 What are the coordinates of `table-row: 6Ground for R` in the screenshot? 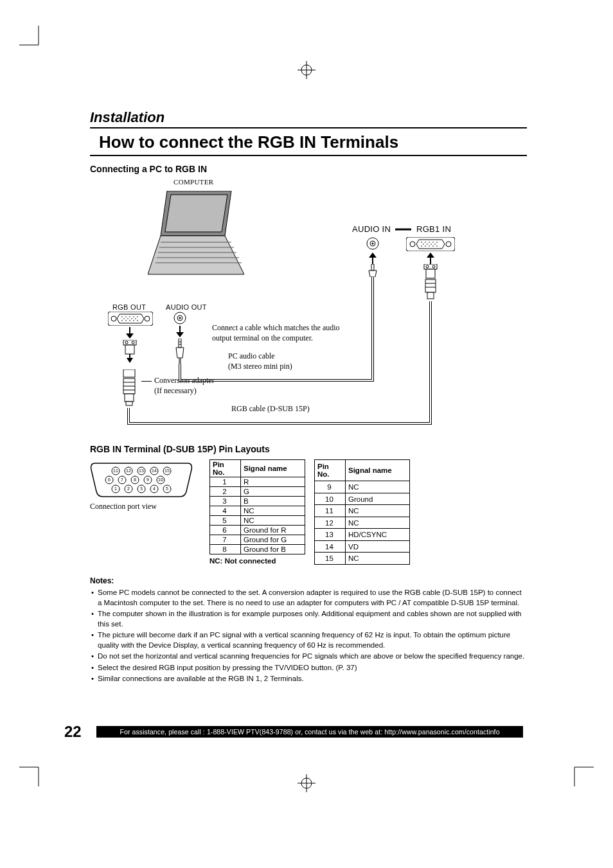 It's located at (258, 531).